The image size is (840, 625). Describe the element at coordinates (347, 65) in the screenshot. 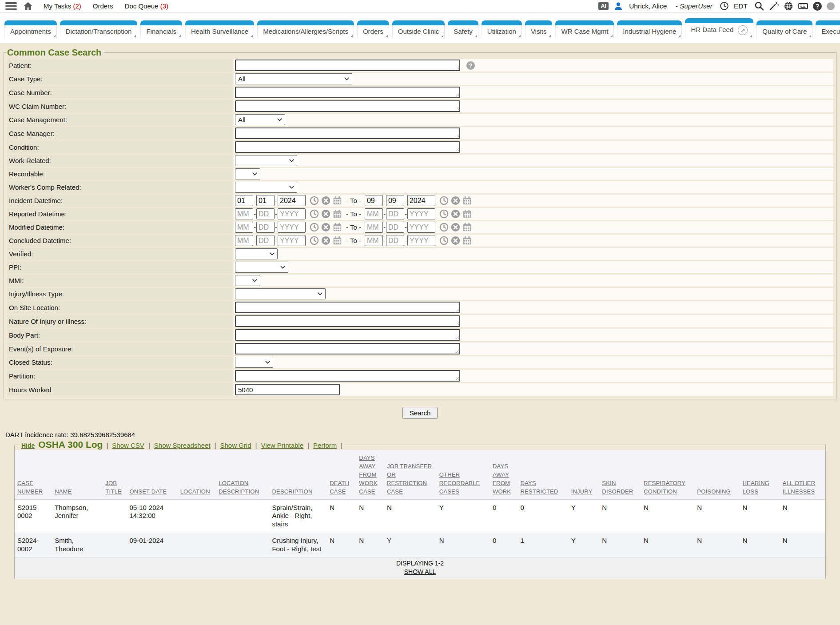

I see `field-input-patient` at that location.